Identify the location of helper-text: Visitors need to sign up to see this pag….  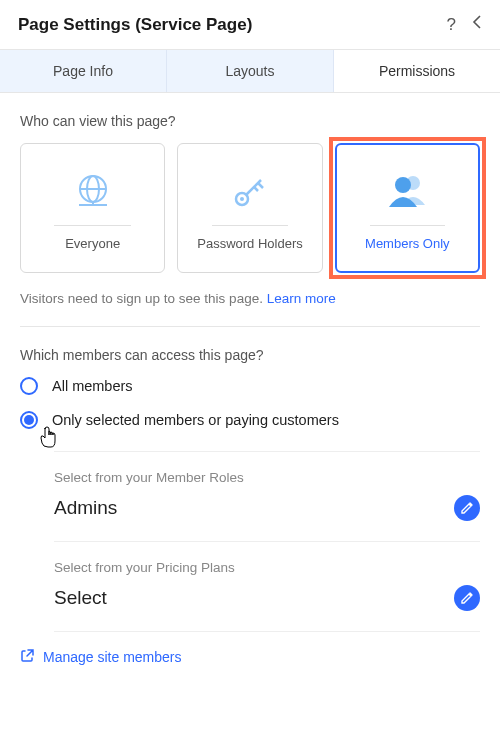
(144, 298).